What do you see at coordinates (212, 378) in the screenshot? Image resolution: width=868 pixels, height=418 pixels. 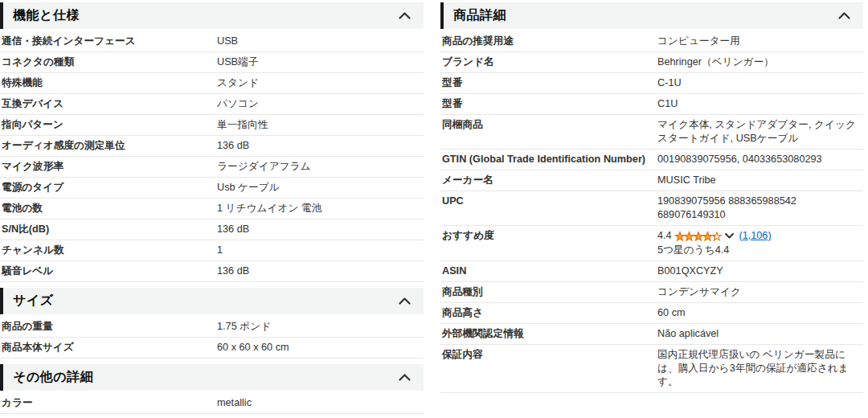 I see `section-header: その他の詳細` at bounding box center [212, 378].